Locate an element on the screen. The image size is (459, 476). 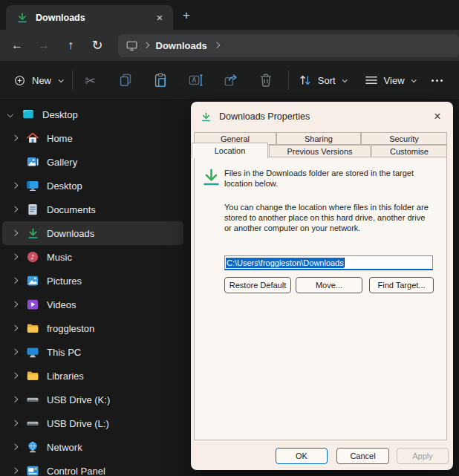
cancel-button: Cancel is located at coordinates (362, 456).